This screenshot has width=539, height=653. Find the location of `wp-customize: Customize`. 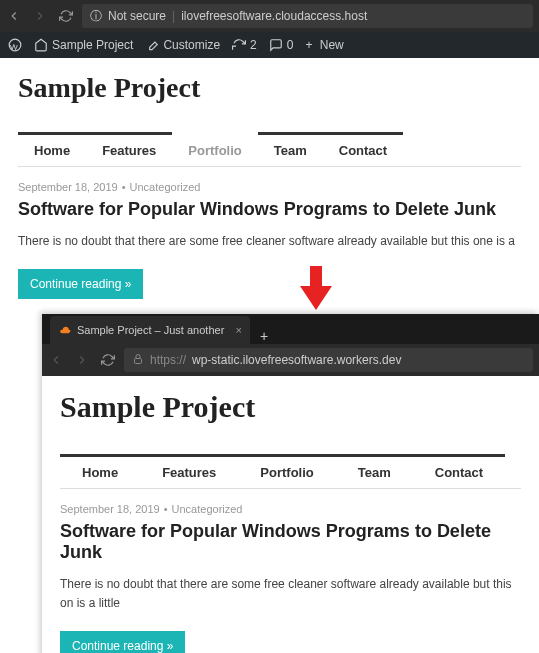

wp-customize: Customize is located at coordinates (182, 45).